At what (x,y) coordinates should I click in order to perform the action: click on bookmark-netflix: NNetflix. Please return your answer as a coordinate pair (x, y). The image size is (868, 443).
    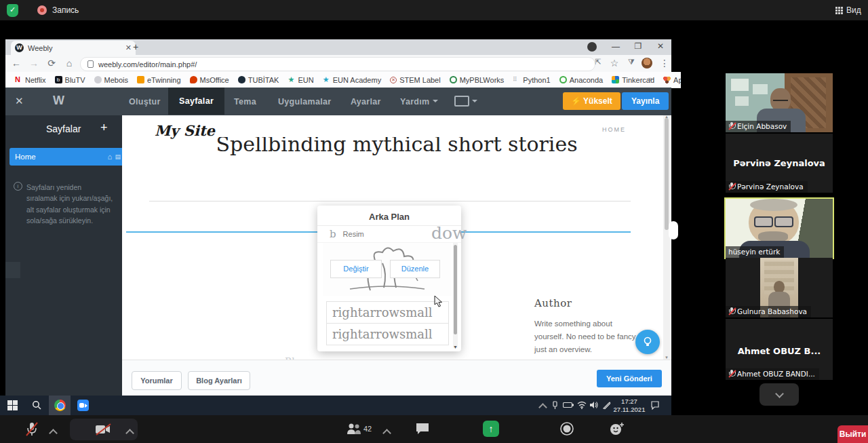
    Looking at the image, I should click on (31, 80).